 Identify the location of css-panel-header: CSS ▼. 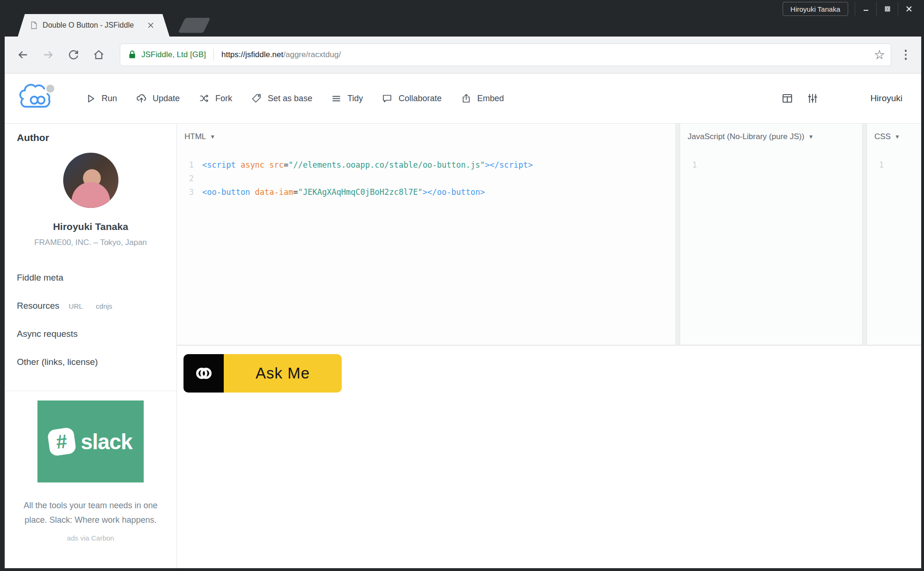
(894, 133).